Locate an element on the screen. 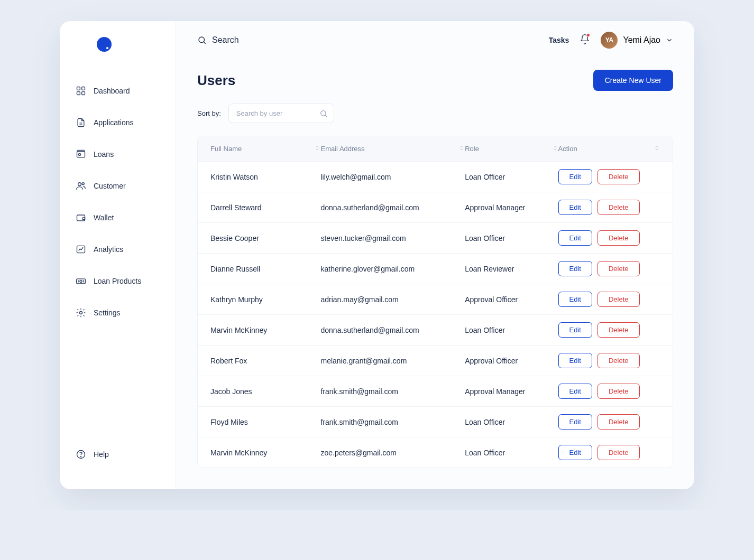 This screenshot has height=560, width=754. sidebar-item-wallet: Wallet is located at coordinates (117, 218).